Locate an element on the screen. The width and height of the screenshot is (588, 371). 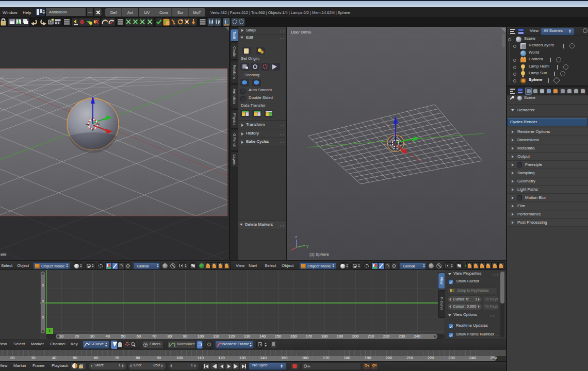
svg-text: ere is located at coordinates (4, 255).